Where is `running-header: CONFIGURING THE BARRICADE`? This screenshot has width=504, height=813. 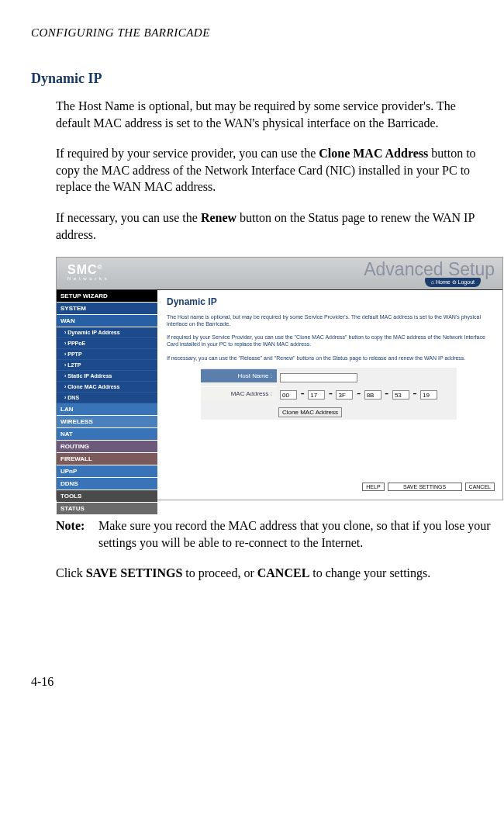
running-header: CONFIGURING THE BARRICADE is located at coordinates (262, 33).